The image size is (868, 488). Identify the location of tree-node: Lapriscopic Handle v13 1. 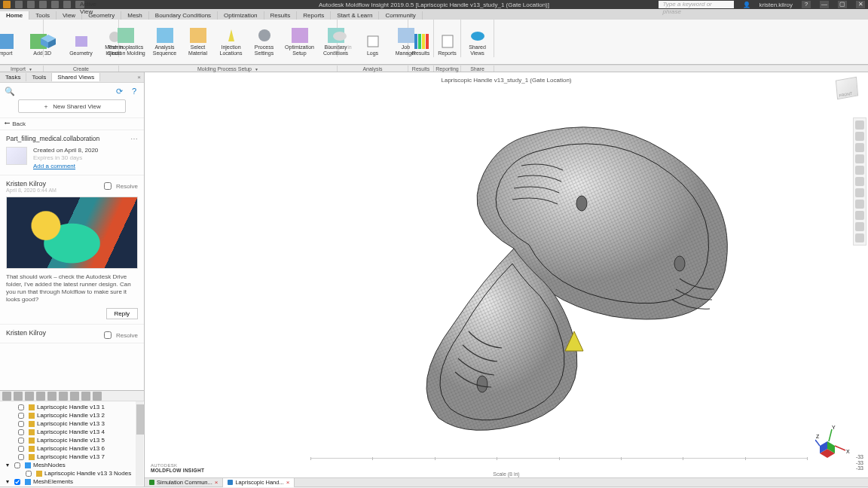
(80, 407).